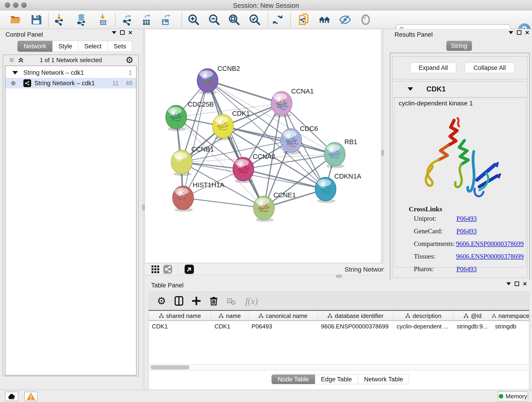 This screenshot has width=532, height=402. Describe the element at coordinates (490, 68) in the screenshot. I see `collapse-all-button: Collapse All` at that location.